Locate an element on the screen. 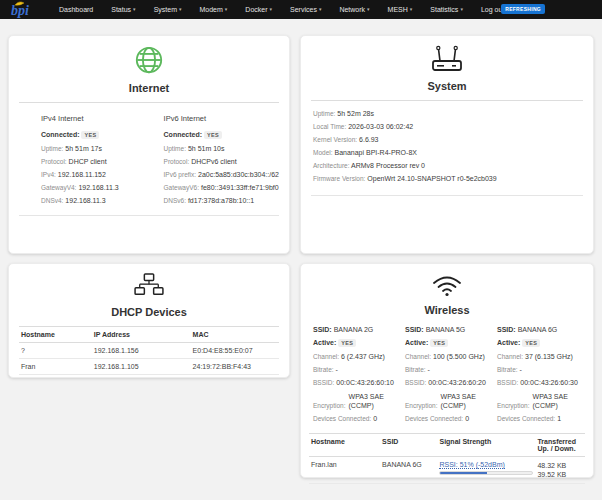 Image resolution: width=602 pixels, height=500 pixels. channel-value: 37 (6.135 GHz) is located at coordinates (549, 356).